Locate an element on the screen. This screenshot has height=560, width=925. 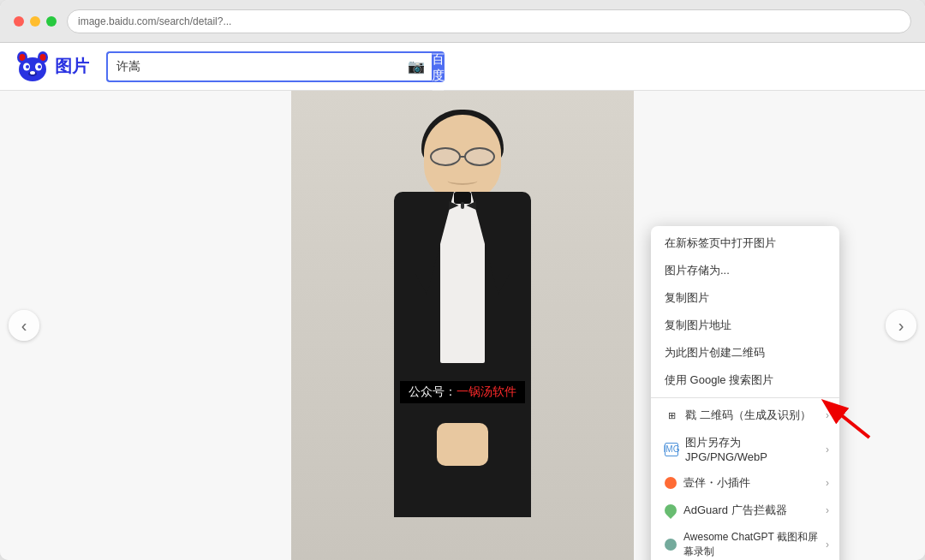
red-pointer-arrow is located at coordinates (844, 420).